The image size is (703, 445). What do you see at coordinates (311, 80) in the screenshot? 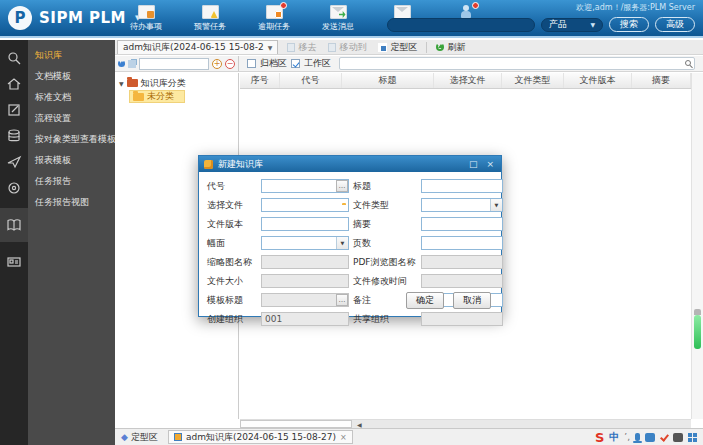
I see `column-header-code: 代号` at bounding box center [311, 80].